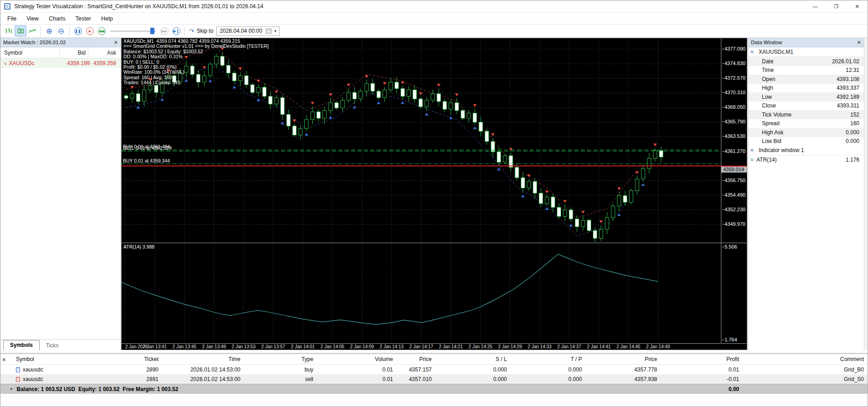 This screenshot has height=407, width=868. What do you see at coordinates (540, 347) in the screenshot?
I see `time-axis-label: 2 Jan 14:33` at bounding box center [540, 347].